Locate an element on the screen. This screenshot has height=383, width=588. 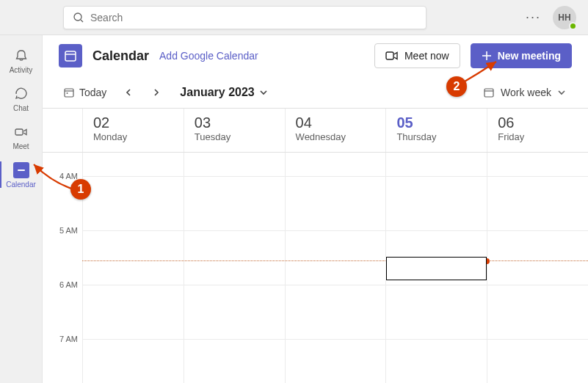
time-label: 4 AM is located at coordinates (69, 176).